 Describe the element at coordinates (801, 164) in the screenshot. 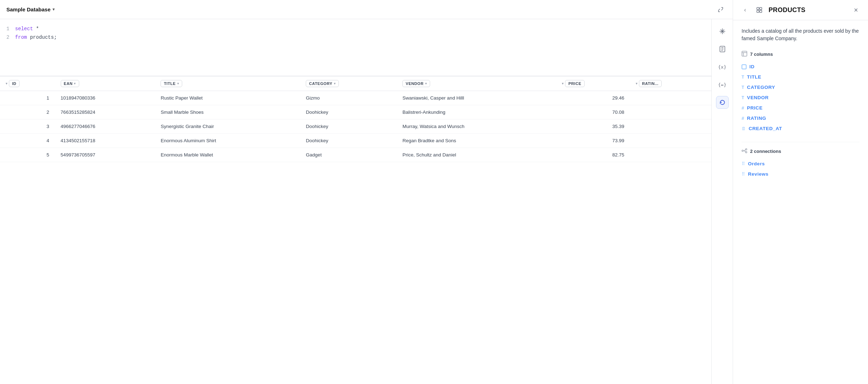

I see `connection-item: ⠿ Orders` at that location.